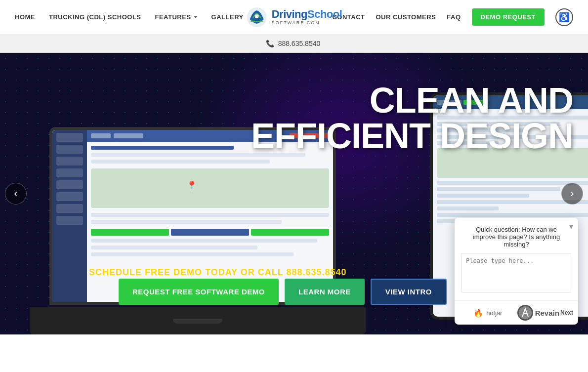 The width and height of the screenshot is (588, 372). I want to click on hotjar-question: Quick question: How can we improve this …, so click(516, 237).